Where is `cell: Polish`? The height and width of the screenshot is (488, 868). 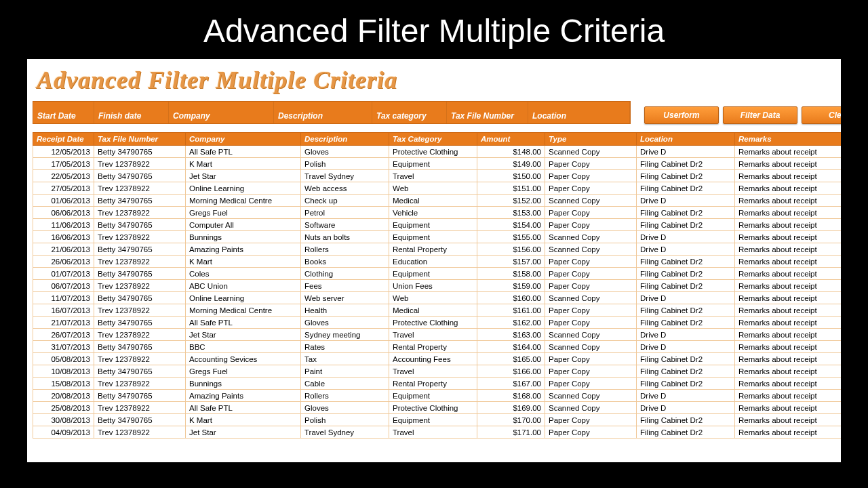
cell: Polish is located at coordinates (345, 420).